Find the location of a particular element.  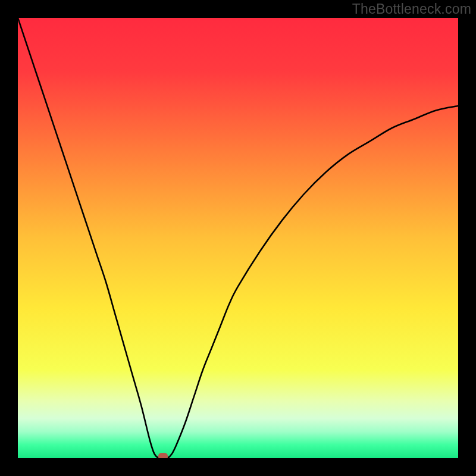

watermark-text: TheBottleneck.com is located at coordinates (412, 10).